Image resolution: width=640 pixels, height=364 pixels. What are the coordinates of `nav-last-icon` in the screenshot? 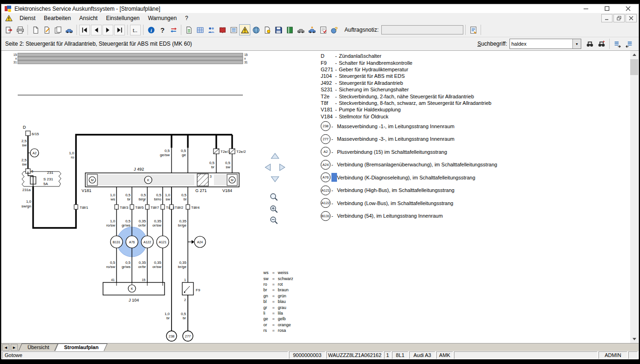 It's located at (119, 30).